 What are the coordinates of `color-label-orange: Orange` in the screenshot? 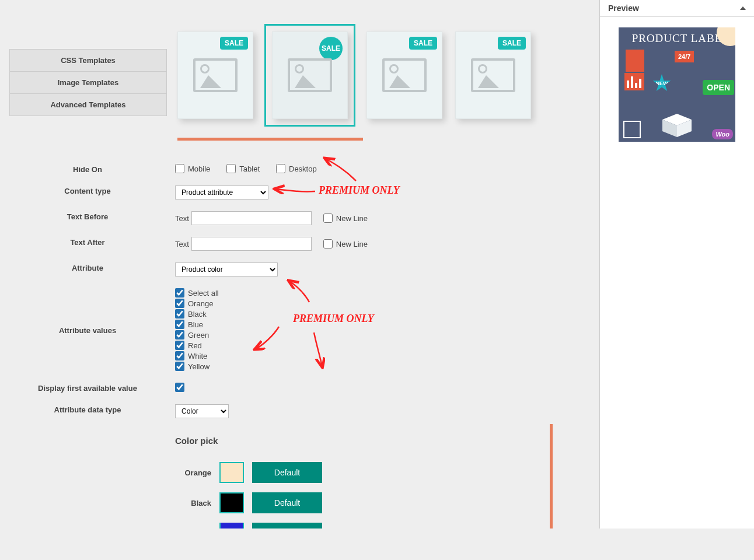 It's located at (197, 473).